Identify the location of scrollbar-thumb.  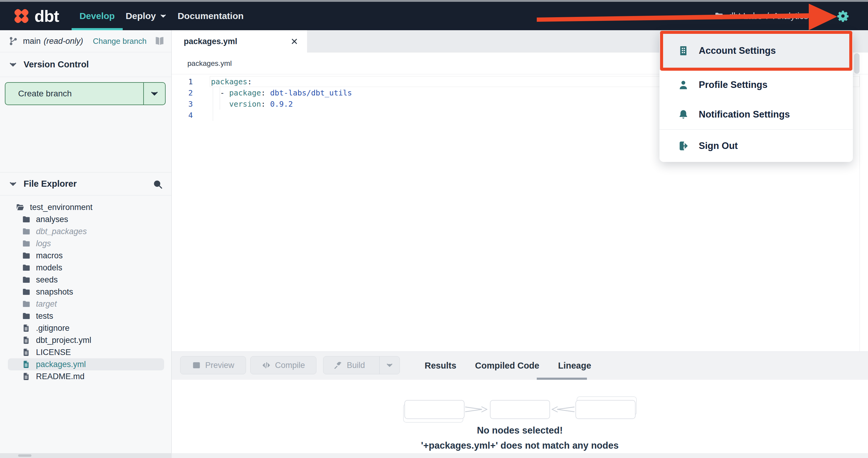
(25, 455).